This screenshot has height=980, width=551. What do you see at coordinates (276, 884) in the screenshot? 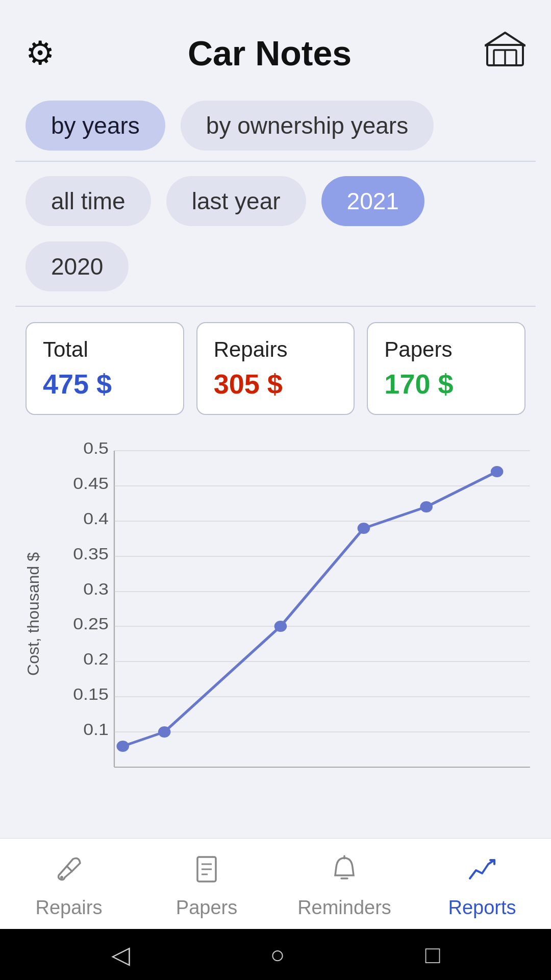
I see `bottom-nav: Repairs Papers Reminders` at bounding box center [276, 884].